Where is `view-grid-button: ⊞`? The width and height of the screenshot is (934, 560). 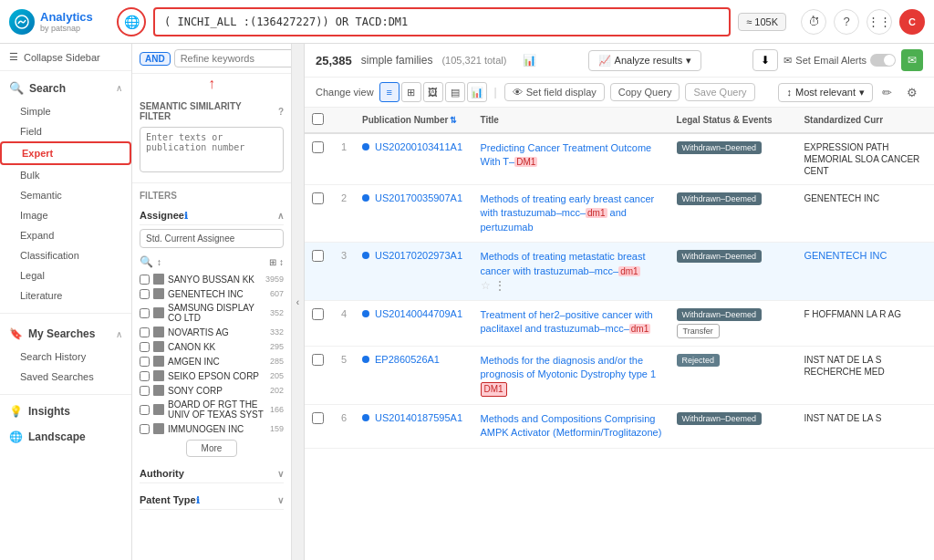
view-grid-button: ⊞ is located at coordinates (411, 92).